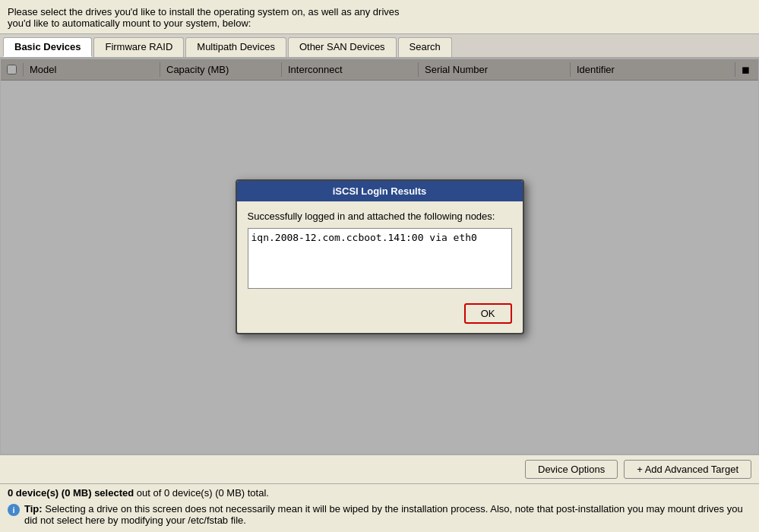  What do you see at coordinates (380, 250) in the screenshot?
I see `dialog-body: Successfully logged in and attached the …` at bounding box center [380, 250].